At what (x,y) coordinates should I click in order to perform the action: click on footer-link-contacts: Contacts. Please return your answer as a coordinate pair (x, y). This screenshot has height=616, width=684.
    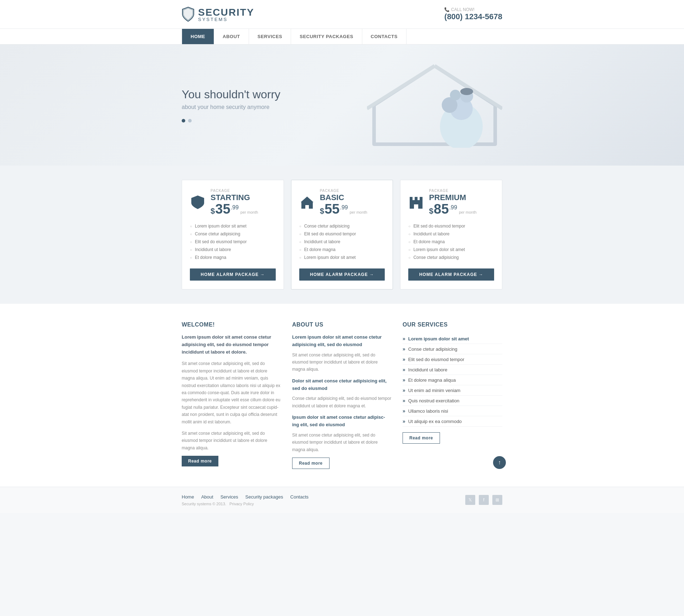
    Looking at the image, I should click on (299, 497).